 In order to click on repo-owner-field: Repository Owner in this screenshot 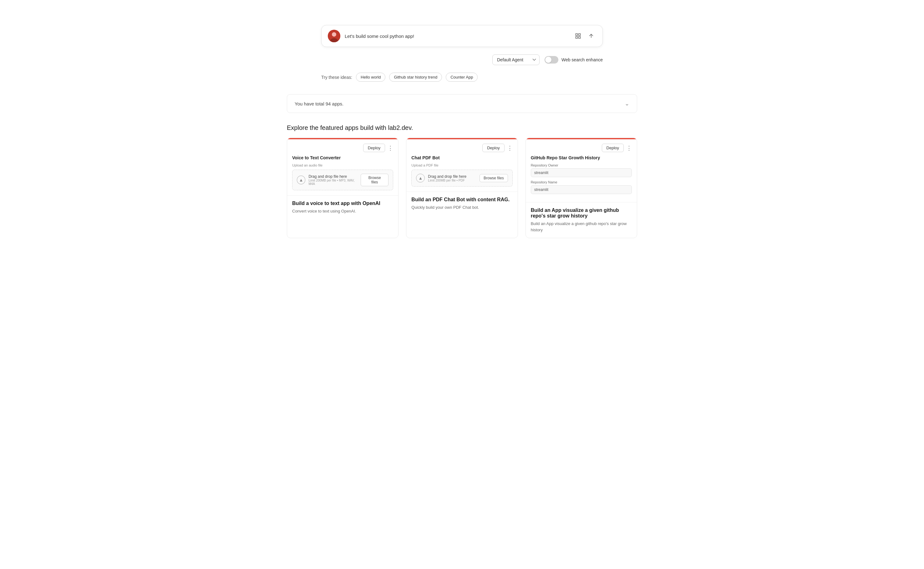, I will do `click(581, 170)`.